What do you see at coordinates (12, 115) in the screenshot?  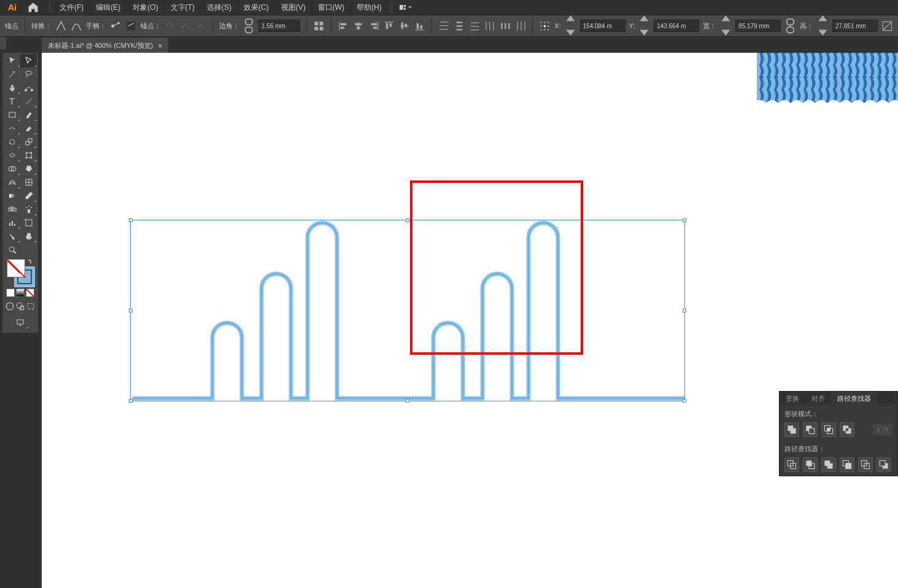 I see `rectangle-tool` at bounding box center [12, 115].